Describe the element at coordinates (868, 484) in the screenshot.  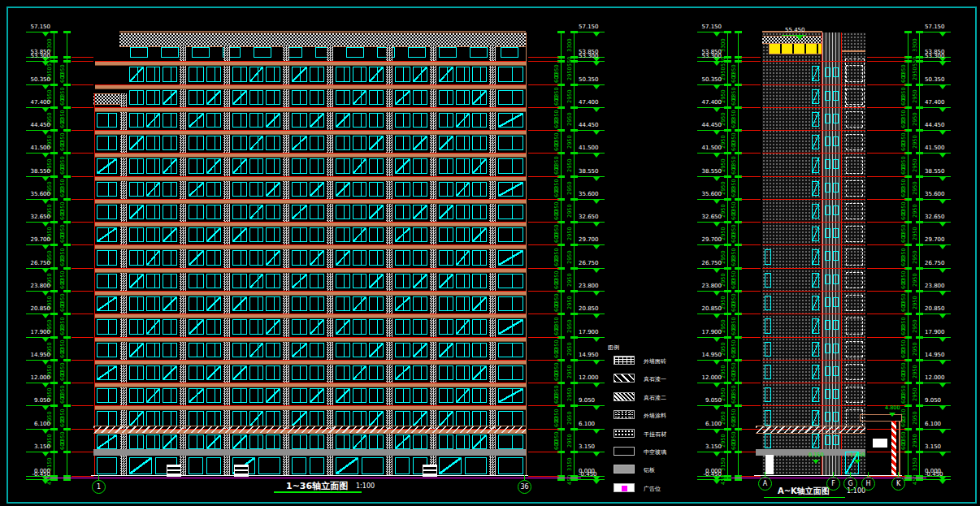
I see `grid-bubble: H` at that location.